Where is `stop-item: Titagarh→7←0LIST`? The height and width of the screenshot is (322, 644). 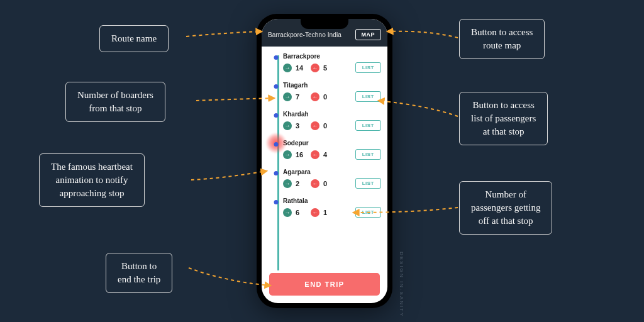
stop-item: Titagarh→7←0LIST is located at coordinates (329, 92).